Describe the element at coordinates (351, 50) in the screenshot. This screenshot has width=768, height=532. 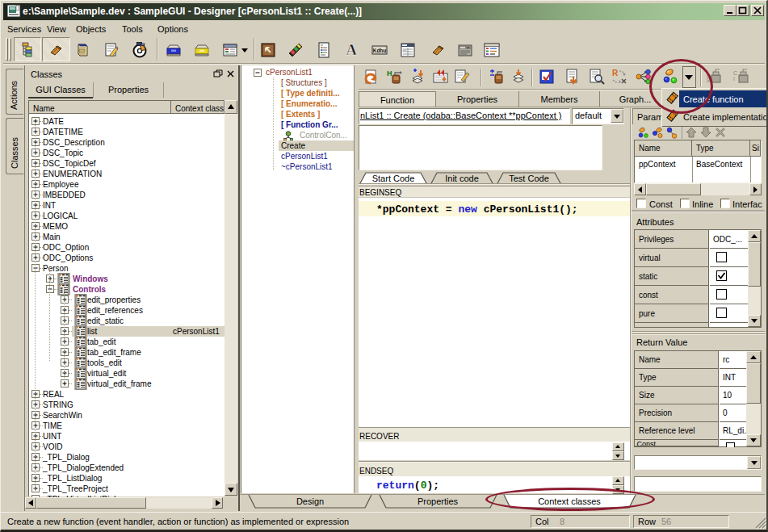
I see `svg-text: A` at that location.